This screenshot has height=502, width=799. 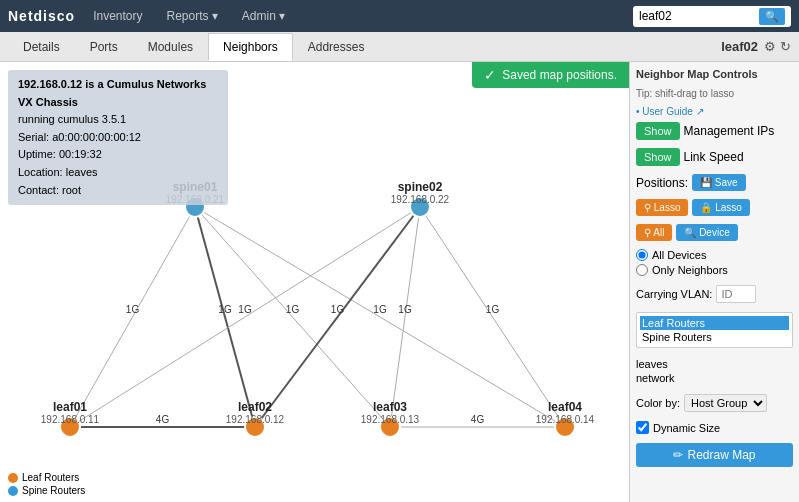 What do you see at coordinates (714, 94) in the screenshot?
I see `panel-tip: Tip: shift-drag to lasso` at bounding box center [714, 94].